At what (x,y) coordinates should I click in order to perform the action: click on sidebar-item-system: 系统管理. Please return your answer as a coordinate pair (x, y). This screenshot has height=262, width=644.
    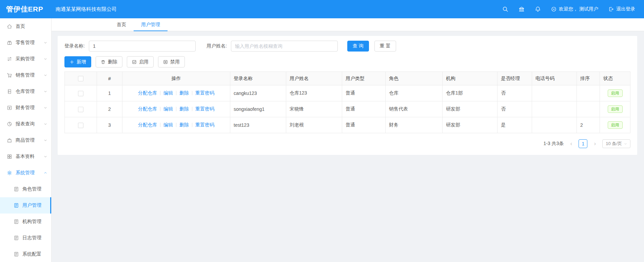
    Looking at the image, I should click on (26, 173).